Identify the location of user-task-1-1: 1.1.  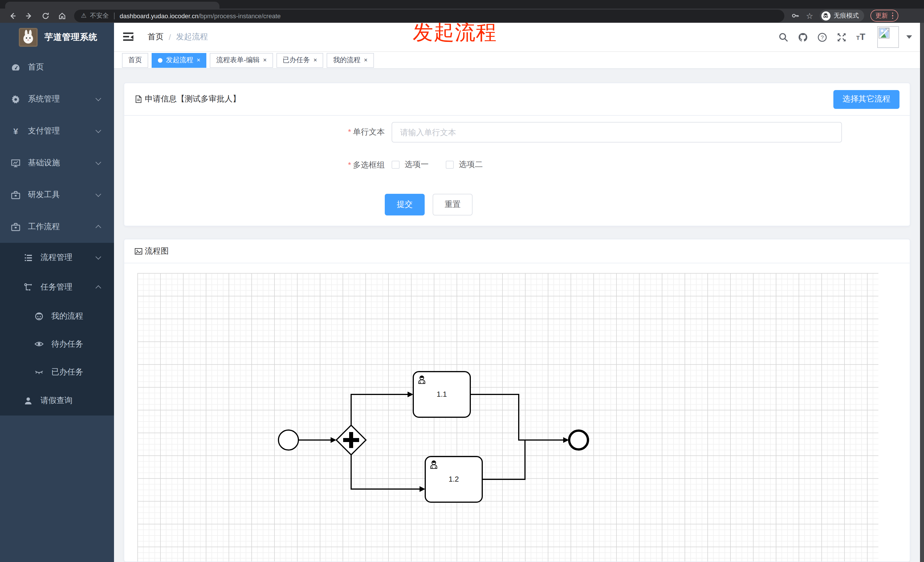
(442, 394).